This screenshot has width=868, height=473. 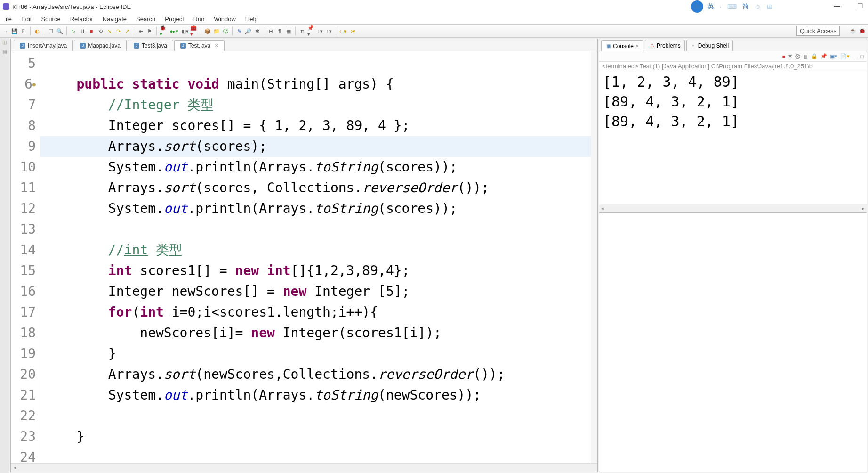 What do you see at coordinates (118, 31) in the screenshot?
I see `step-over-icon: ↷` at bounding box center [118, 31].